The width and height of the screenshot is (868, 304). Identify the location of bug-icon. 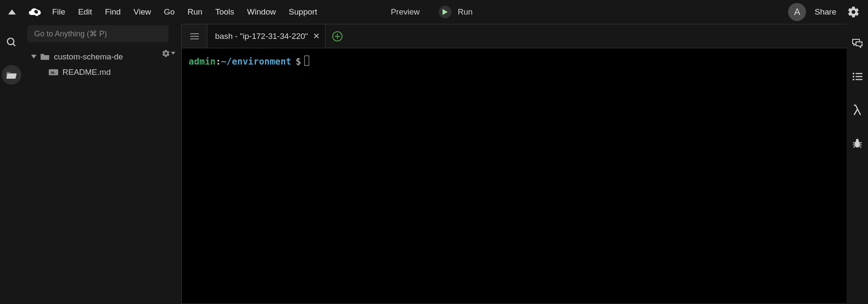
(857, 143).